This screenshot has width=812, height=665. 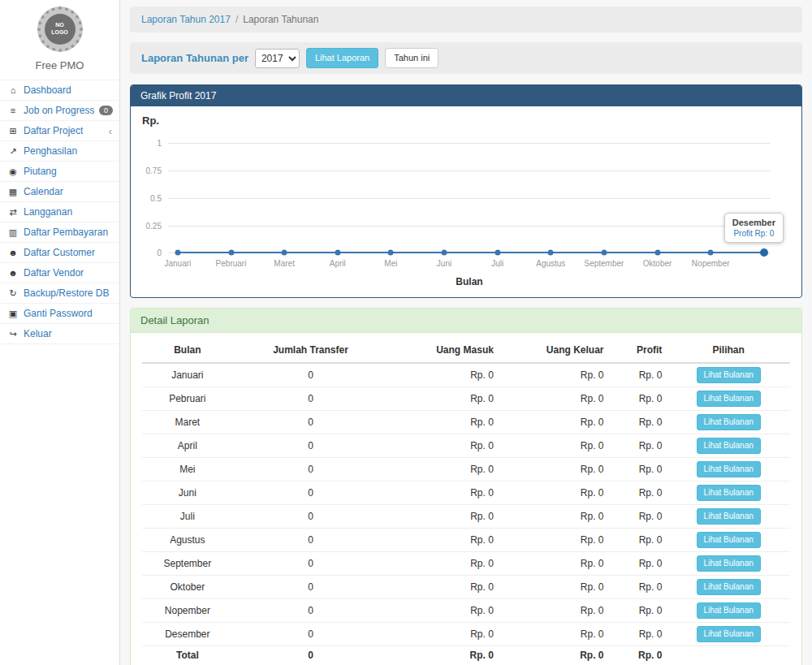 I want to click on column-header: Profit, so click(x=638, y=351).